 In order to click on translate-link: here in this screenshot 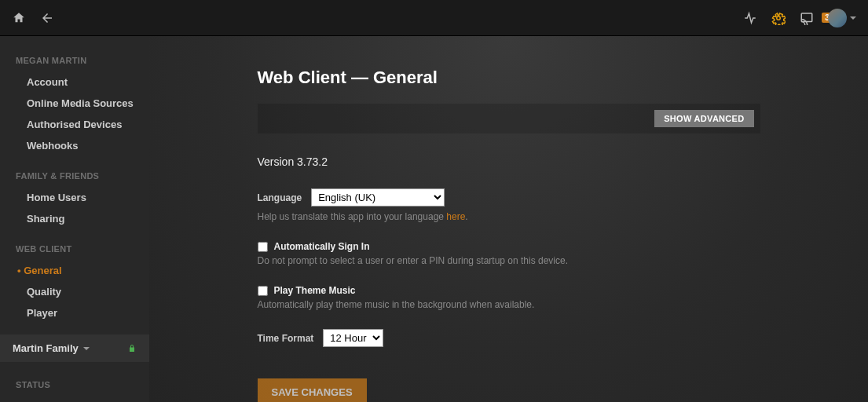, I will do `click(456, 217)`.